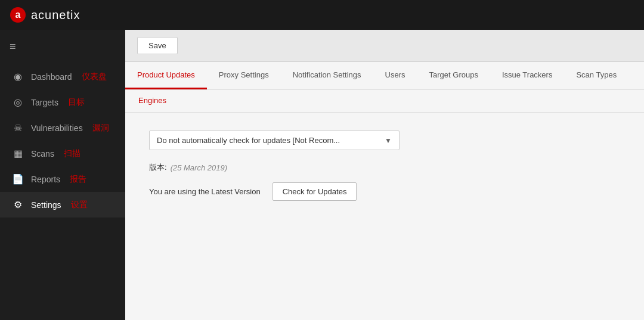 The width and height of the screenshot is (644, 320). Describe the element at coordinates (385, 141) in the screenshot. I see `update-dropdown-row: Do not automatically check for updates […` at that location.